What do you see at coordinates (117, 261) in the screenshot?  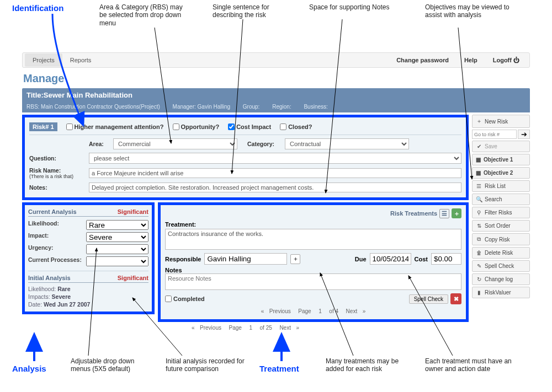 I see `processes-select` at bounding box center [117, 261].